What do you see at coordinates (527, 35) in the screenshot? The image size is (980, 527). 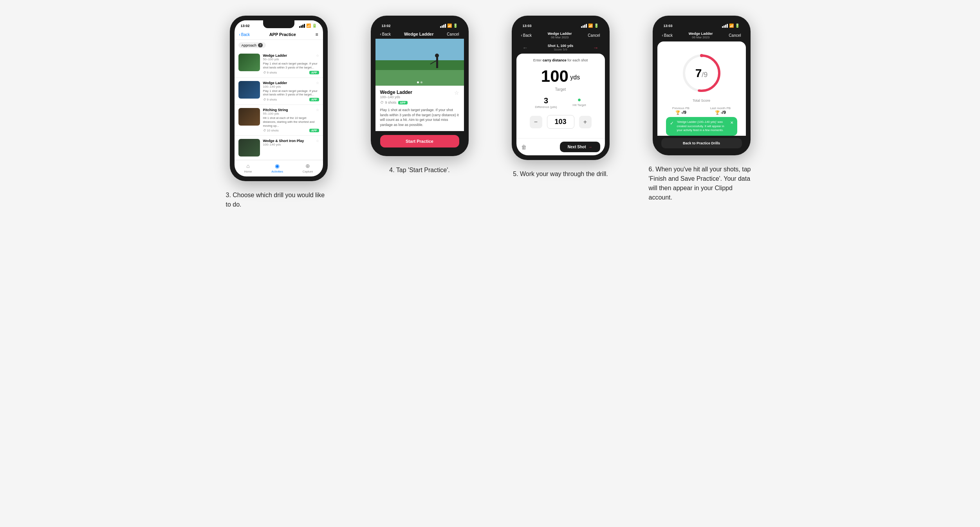 I see `back-button-3: ‹ Back` at bounding box center [527, 35].